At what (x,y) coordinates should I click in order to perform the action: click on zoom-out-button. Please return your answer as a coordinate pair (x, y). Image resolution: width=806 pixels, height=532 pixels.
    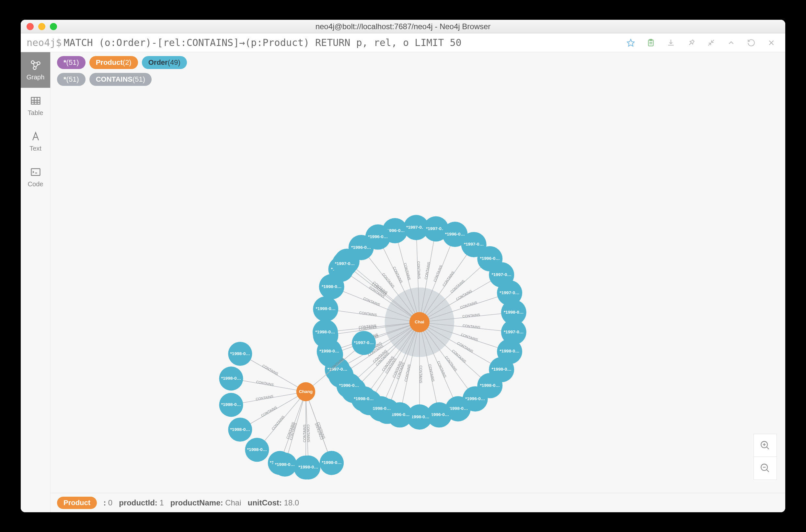
    Looking at the image, I should click on (765, 468).